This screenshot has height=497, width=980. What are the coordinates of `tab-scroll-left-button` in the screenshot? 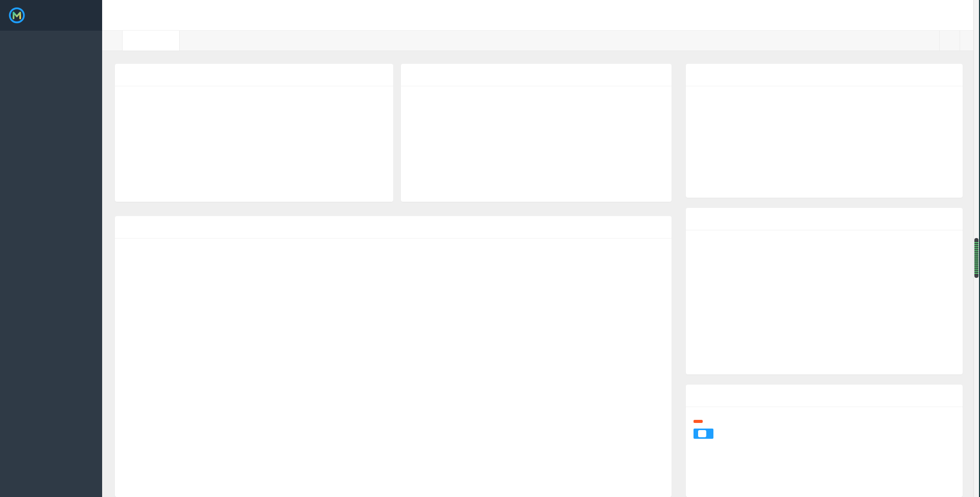 It's located at (112, 41).